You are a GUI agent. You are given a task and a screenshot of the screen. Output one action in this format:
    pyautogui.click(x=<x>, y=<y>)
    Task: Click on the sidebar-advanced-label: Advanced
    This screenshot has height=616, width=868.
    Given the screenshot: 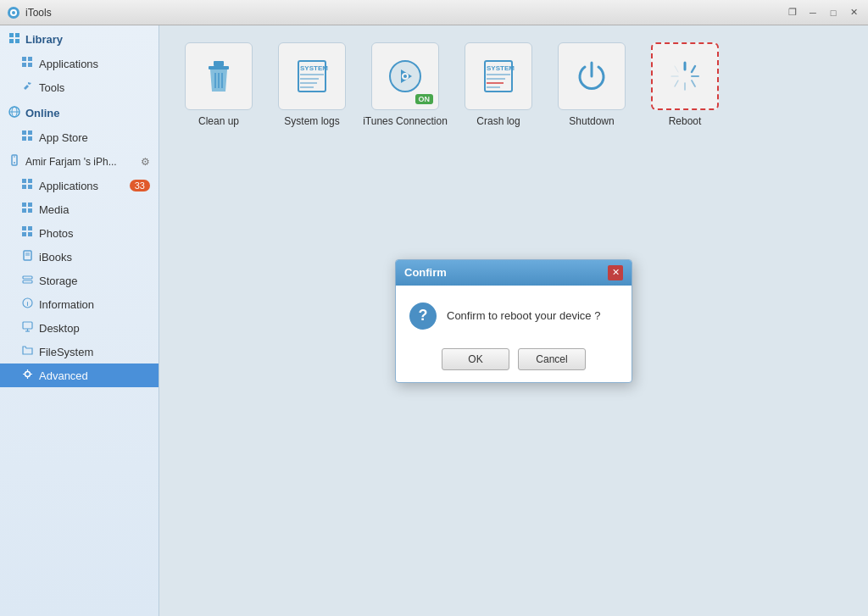 What is the action you would take?
    pyautogui.click(x=64, y=376)
    